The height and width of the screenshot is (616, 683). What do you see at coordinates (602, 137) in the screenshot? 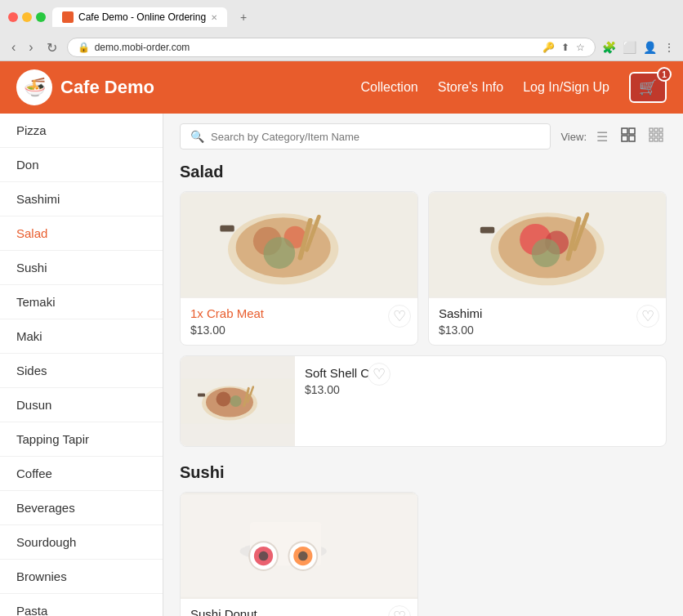
I see `list-view-button: ☰` at bounding box center [602, 137].